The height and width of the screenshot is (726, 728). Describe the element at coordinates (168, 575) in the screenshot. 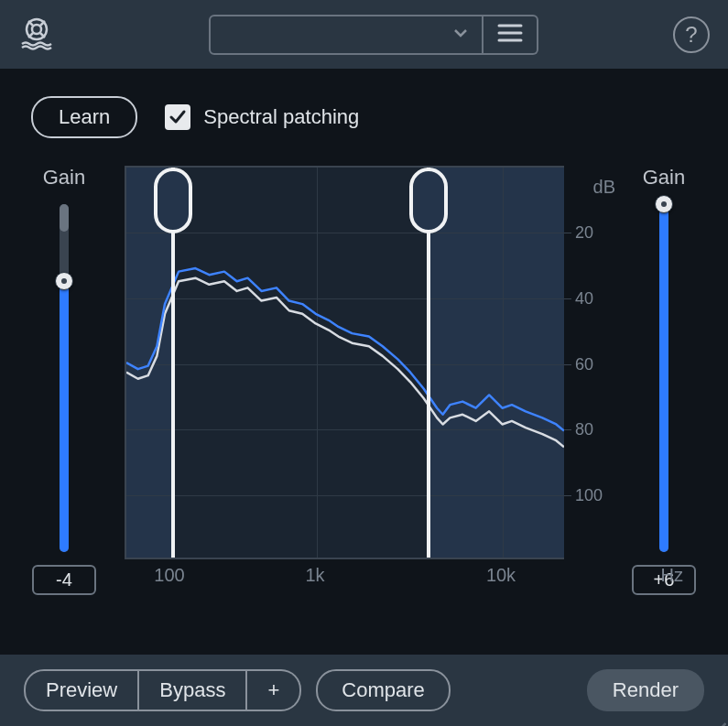

I see `x-tick: 100` at that location.